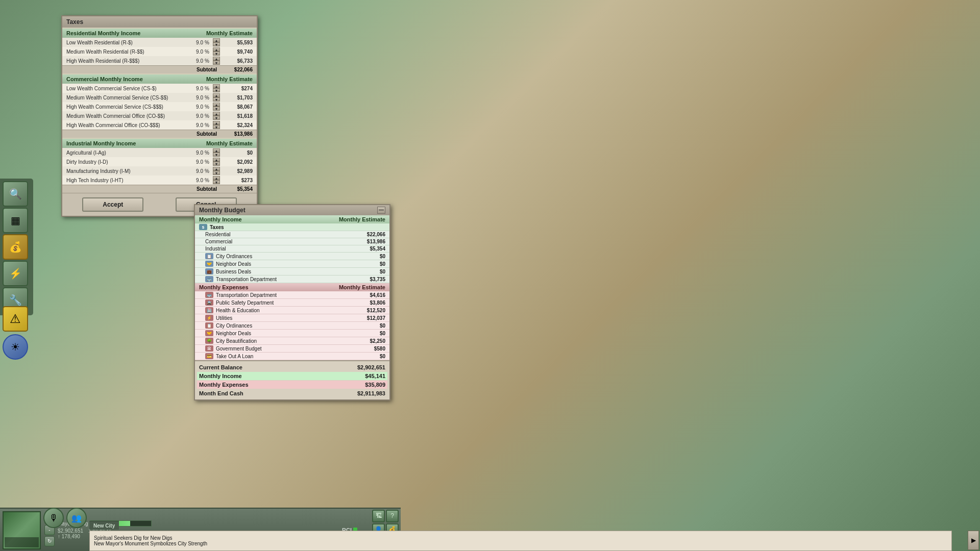 Image resolution: width=980 pixels, height=551 pixels. What do you see at coordinates (292, 271) in the screenshot?
I see `list-item: 💼 Business Deals $0` at bounding box center [292, 271].